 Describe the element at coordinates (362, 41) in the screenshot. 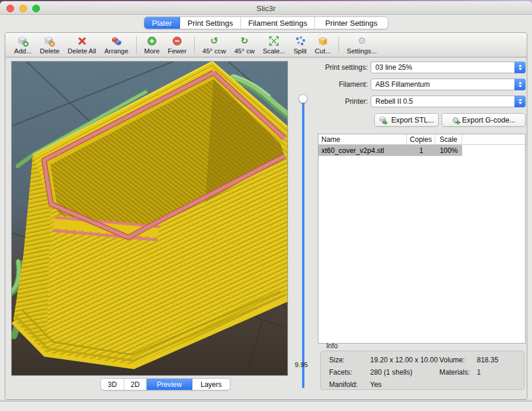

I see `settings-gear-icon: ⚙` at that location.